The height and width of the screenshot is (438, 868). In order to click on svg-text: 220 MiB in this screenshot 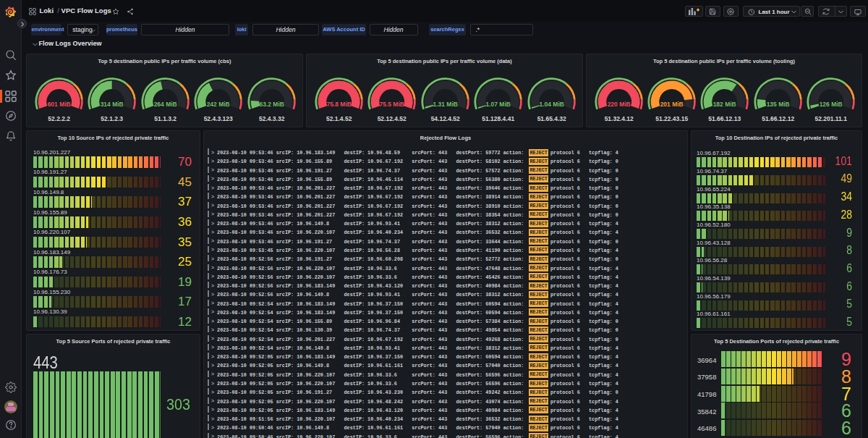, I will do `click(619, 104)`.